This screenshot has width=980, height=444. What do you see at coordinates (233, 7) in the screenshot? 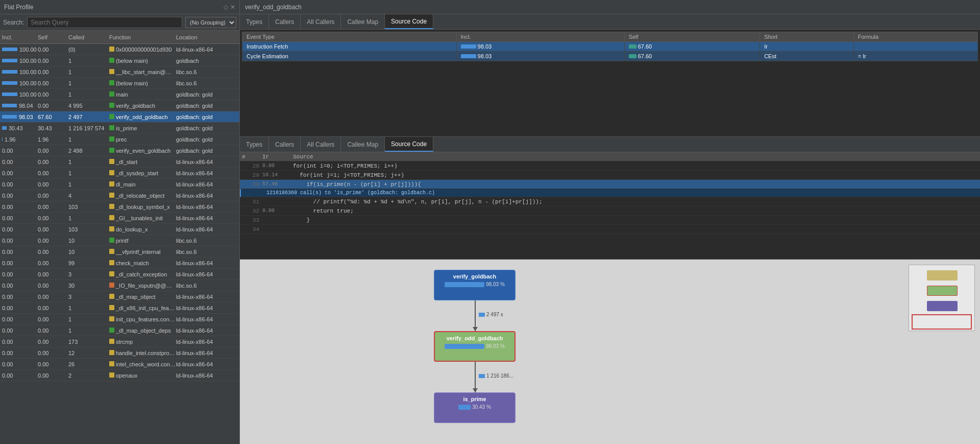
I see `close-icon: ✕` at bounding box center [233, 7].